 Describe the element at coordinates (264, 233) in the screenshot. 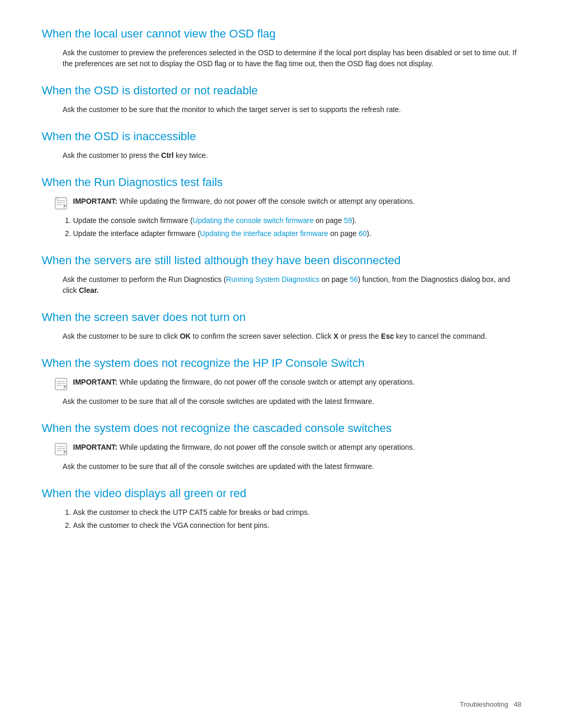

I see `link-adapter-firmware: Updating the interface adapter firmware` at that location.